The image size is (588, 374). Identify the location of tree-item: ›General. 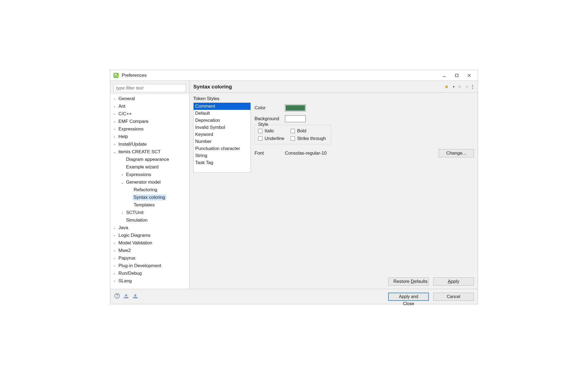
(150, 99).